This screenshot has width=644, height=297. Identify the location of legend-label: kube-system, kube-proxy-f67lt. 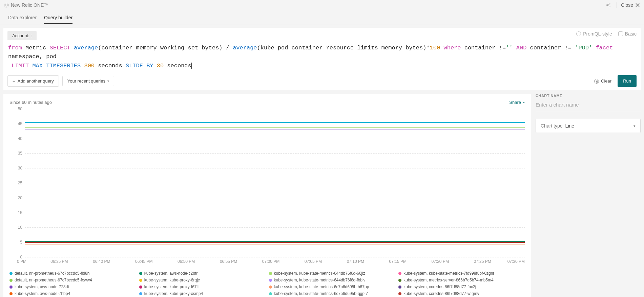
(171, 287).